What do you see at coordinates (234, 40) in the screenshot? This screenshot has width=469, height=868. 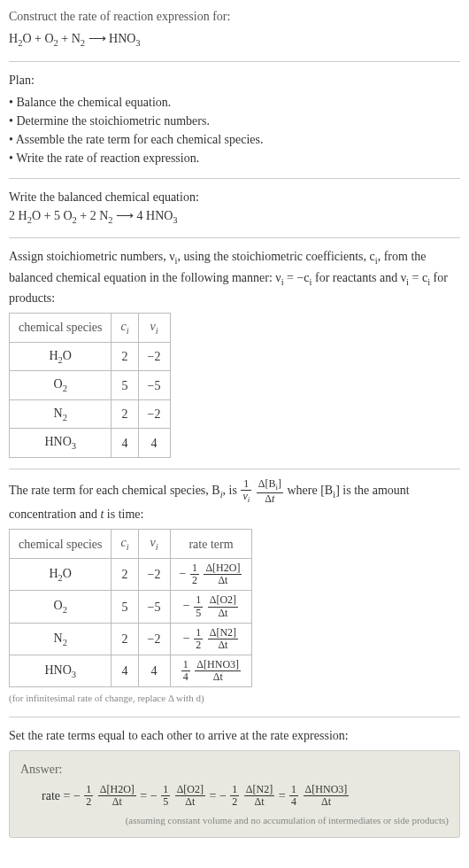 I see `unbalanced-equation: H2O + O2 + N2 ⟶ HNO3` at bounding box center [234, 40].